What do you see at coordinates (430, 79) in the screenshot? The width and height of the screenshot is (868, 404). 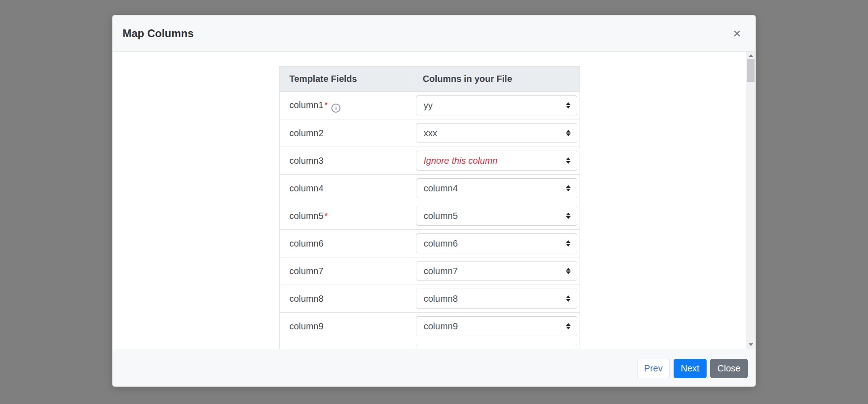 I see `table-header-row: Template Fields Columns in your File` at bounding box center [430, 79].